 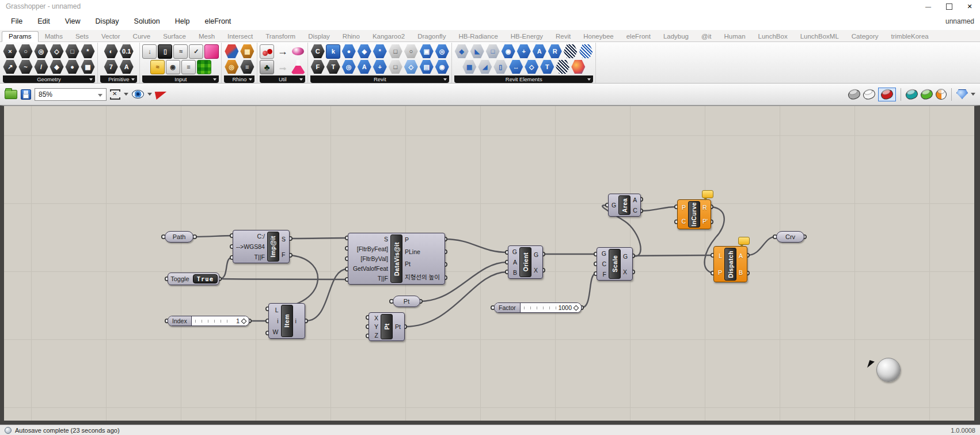 What do you see at coordinates (949, 6) in the screenshot?
I see `maximize-icon` at bounding box center [949, 6].